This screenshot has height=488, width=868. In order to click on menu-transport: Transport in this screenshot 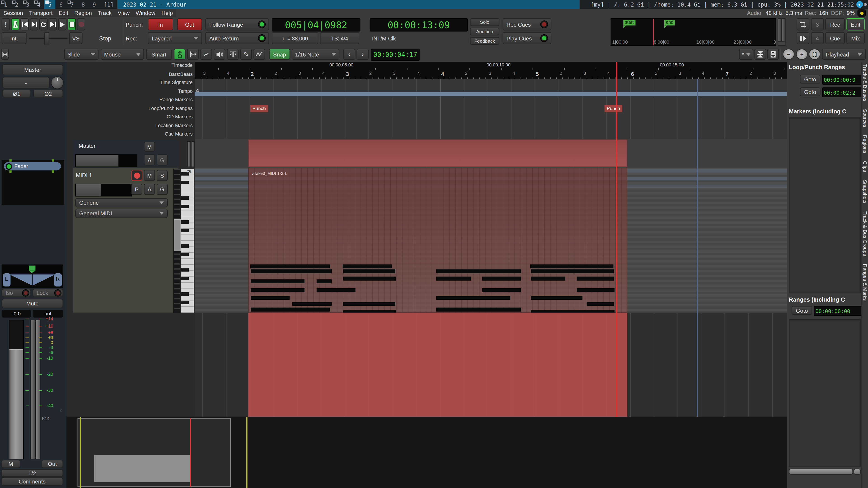, I will do `click(41, 13)`.